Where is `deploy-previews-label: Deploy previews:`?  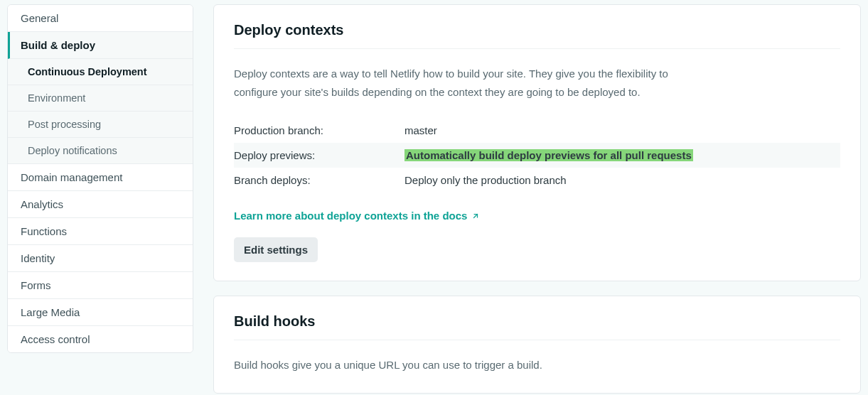 deploy-previews-label: Deploy previews: is located at coordinates (319, 155).